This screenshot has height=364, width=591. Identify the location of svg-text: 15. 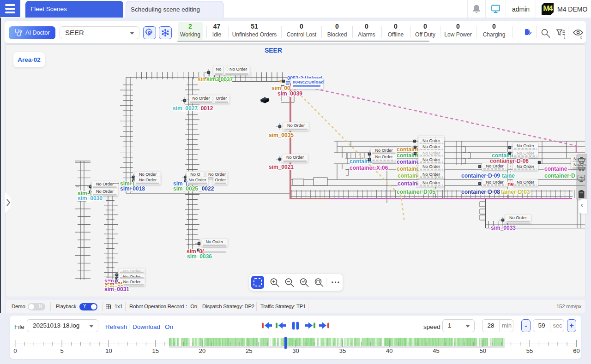
(155, 351).